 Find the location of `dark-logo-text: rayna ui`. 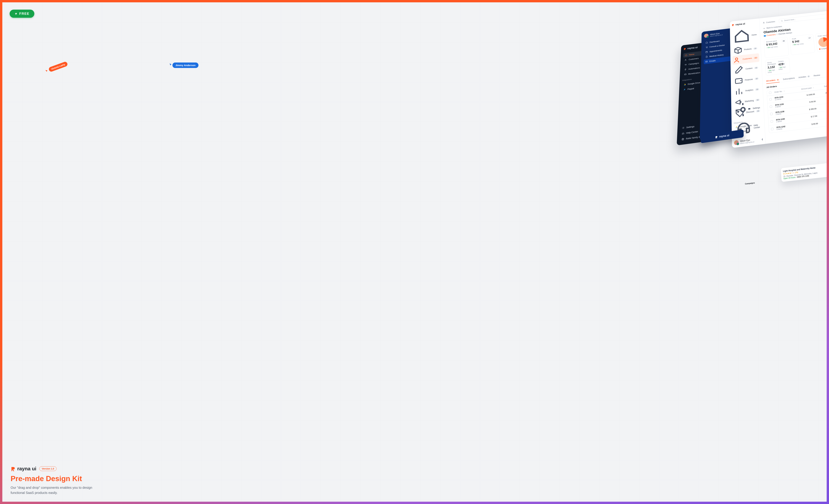

dark-logo-text: rayna ui is located at coordinates (692, 48).